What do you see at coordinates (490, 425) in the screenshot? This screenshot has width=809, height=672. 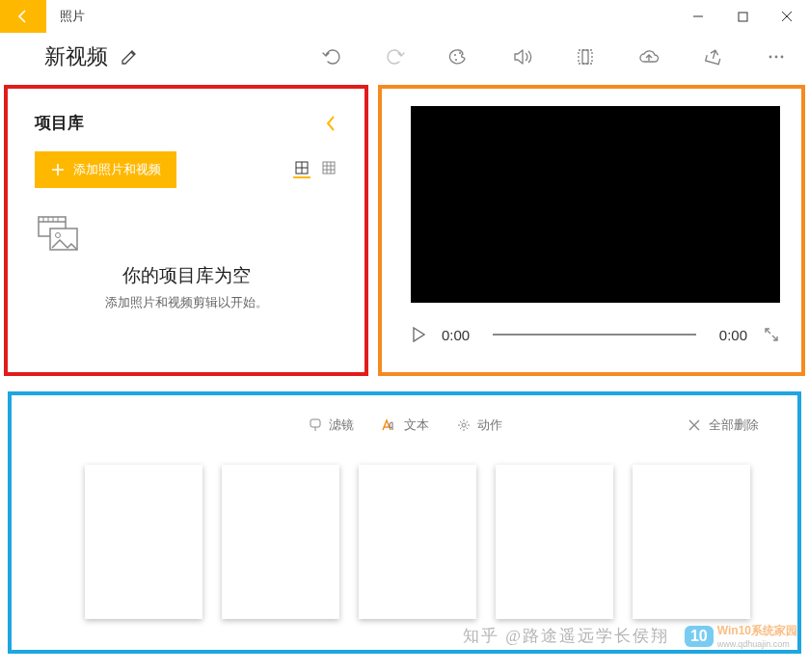 I see `motion-label: 动作` at bounding box center [490, 425].